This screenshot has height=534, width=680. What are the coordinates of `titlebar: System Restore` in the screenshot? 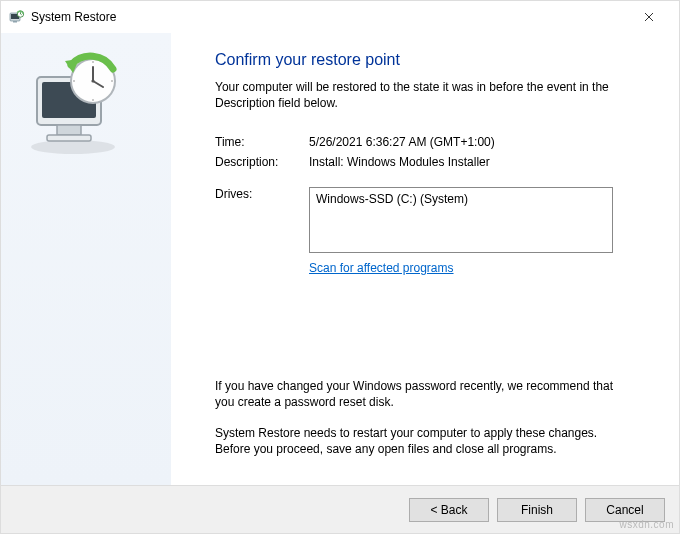 It's located at (340, 17).